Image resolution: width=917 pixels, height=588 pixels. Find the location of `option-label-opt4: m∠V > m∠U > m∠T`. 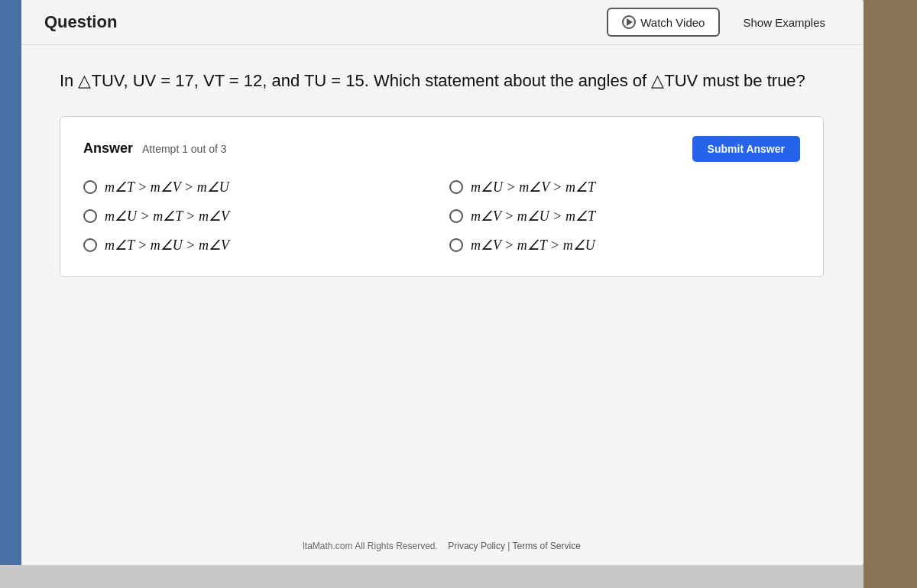

option-label-opt4: m∠V > m∠U > m∠T is located at coordinates (533, 216).